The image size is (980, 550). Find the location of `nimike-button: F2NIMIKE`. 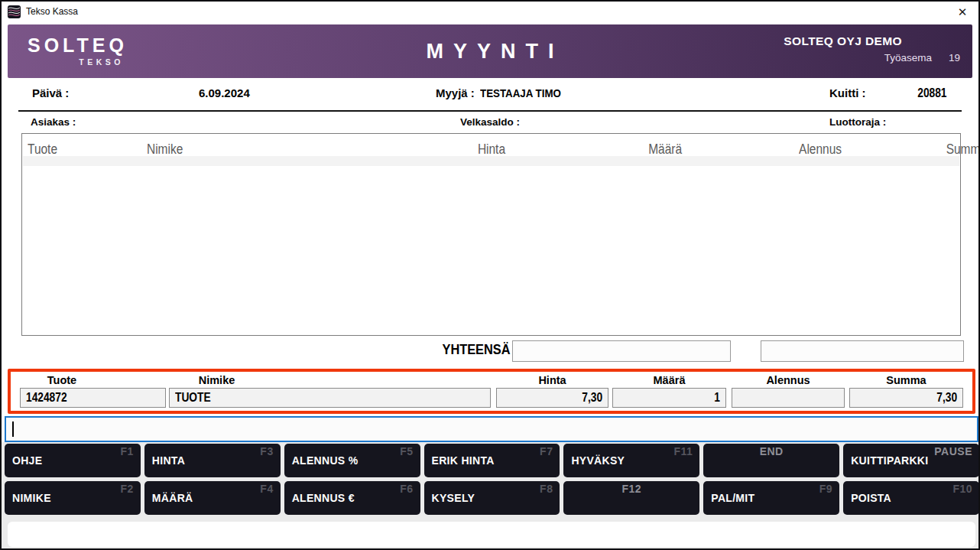

nimike-button: F2NIMIKE is located at coordinates (73, 498).